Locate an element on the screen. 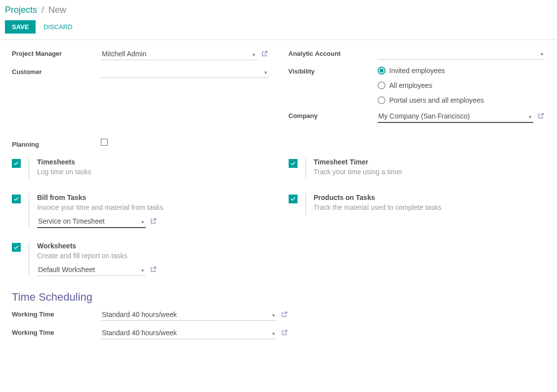 The width and height of the screenshot is (557, 392). visibility-option-portal: Portal users and all employees is located at coordinates (431, 100).